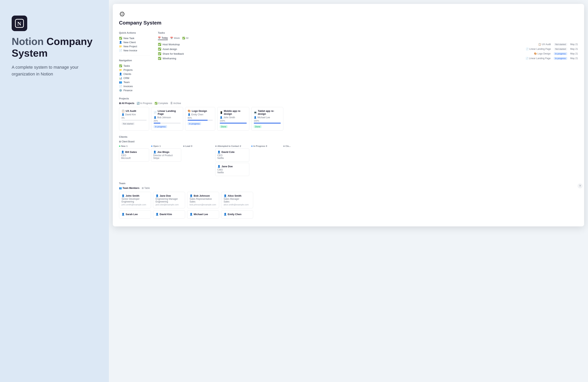 This screenshot has height=382, width=588. I want to click on task-label: Share for feedback, so click(173, 54).